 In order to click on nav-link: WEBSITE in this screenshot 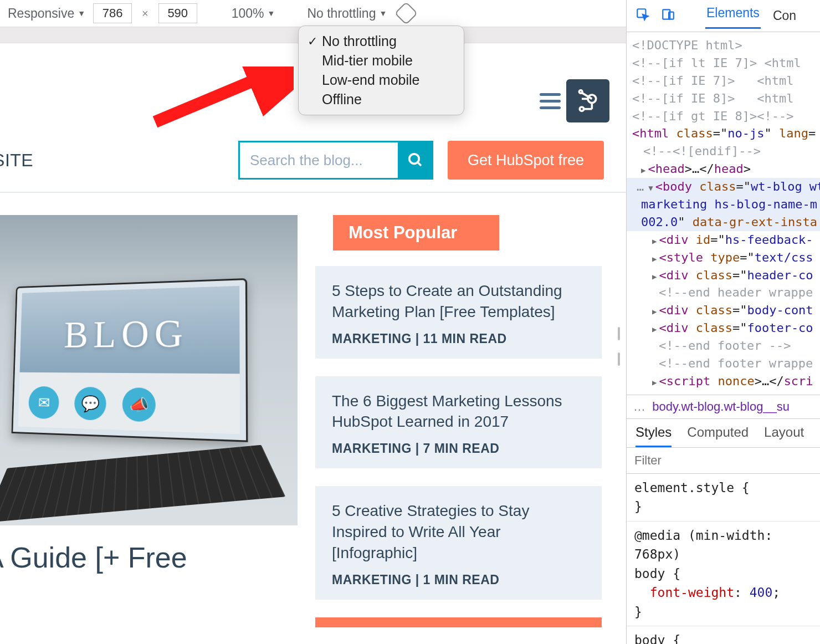, I will do `click(17, 161)`.